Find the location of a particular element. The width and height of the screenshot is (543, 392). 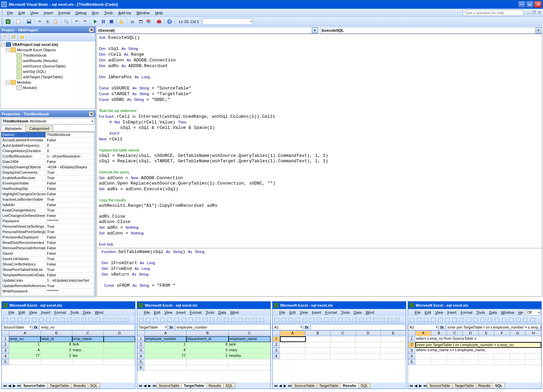

property-row: DisplayInkCommentsTrue is located at coordinates (48, 173).